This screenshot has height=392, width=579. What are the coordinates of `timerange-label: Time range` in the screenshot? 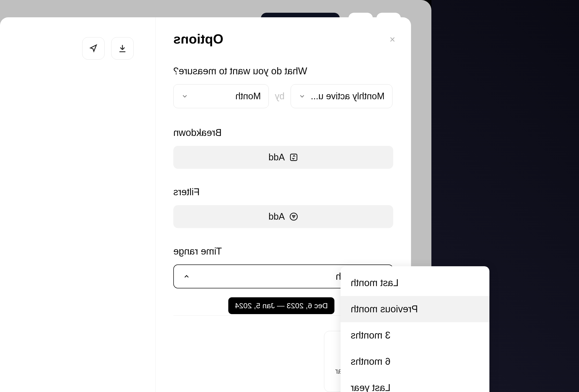 It's located at (283, 251).